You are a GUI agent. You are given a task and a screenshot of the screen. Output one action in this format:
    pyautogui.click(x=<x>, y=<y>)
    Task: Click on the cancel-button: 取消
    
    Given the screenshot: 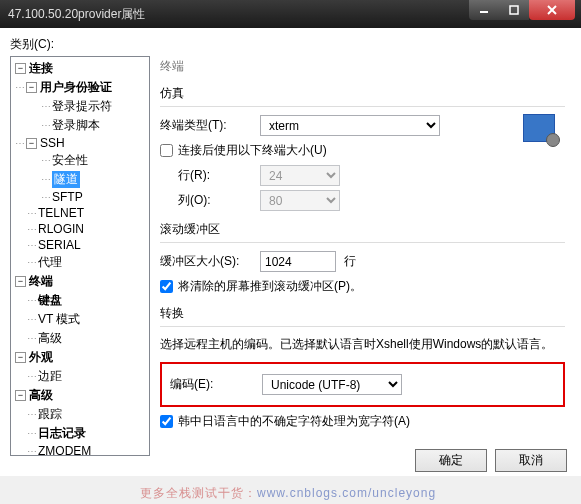 What is the action you would take?
    pyautogui.click(x=531, y=460)
    